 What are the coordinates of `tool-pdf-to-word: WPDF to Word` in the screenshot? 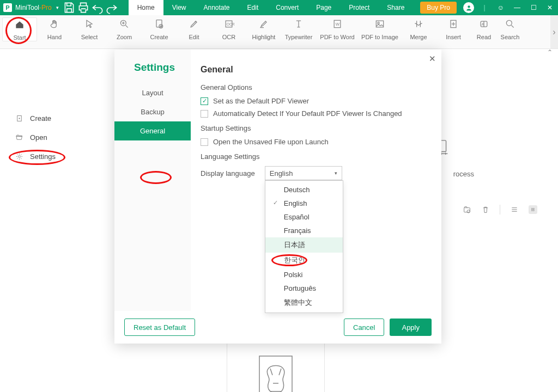 It's located at (337, 29).